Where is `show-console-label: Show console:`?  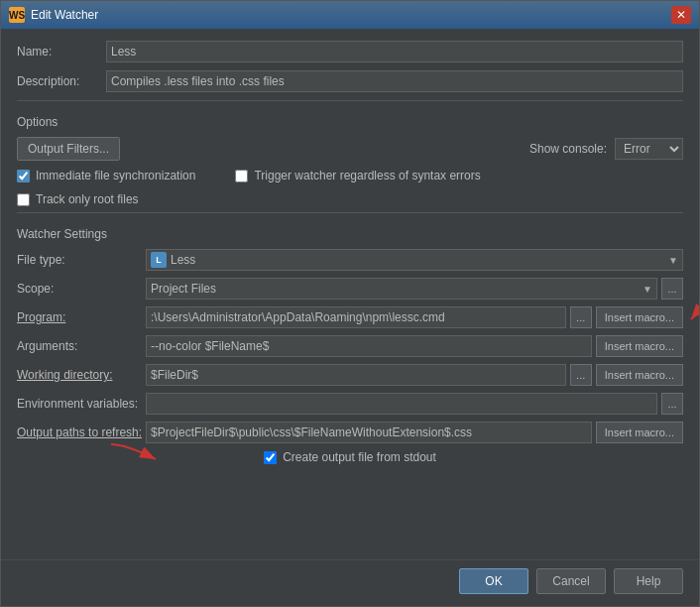
show-console-label: Show console: is located at coordinates (568, 149).